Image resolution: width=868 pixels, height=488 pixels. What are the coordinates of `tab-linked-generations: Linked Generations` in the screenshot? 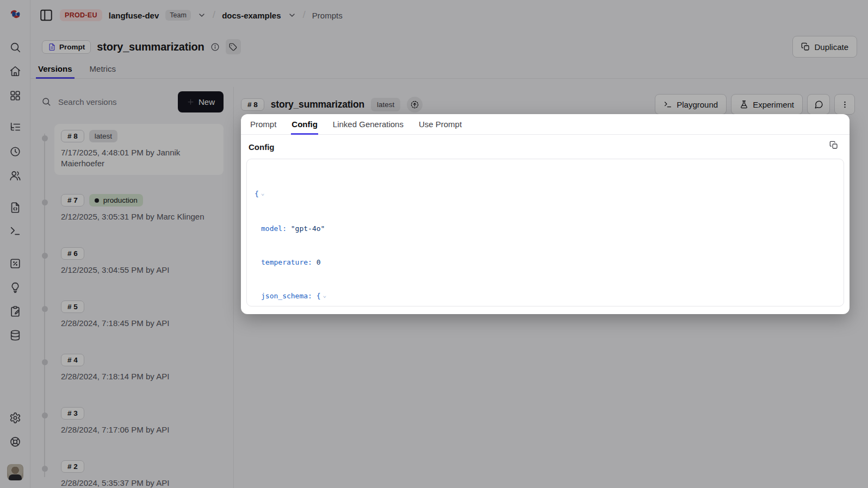 It's located at (368, 127).